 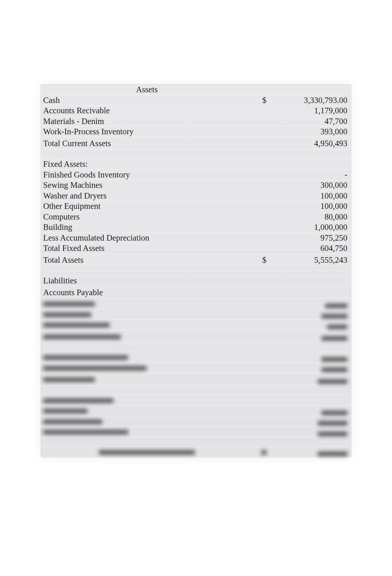 I want to click on row-value: 80,000, so click(x=309, y=217).